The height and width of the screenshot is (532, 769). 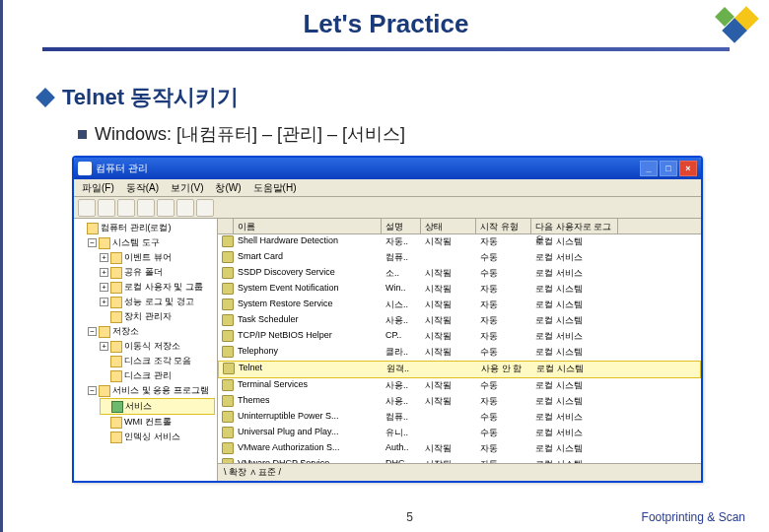 What do you see at coordinates (308, 449) in the screenshot?
I see `service-cell: VMware Authorization S...` at bounding box center [308, 449].